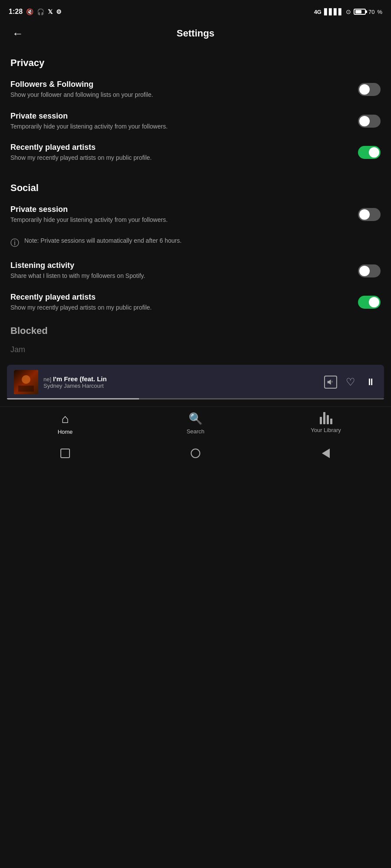  What do you see at coordinates (15, 243) in the screenshot?
I see `info-icon: ⓘ` at bounding box center [15, 243].